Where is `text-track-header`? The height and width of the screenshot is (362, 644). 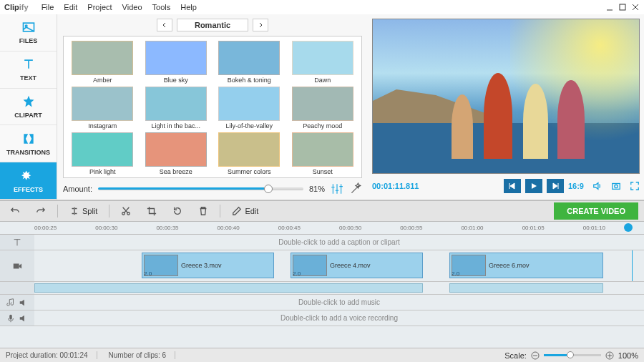 text-track-header is located at coordinates (17, 242).